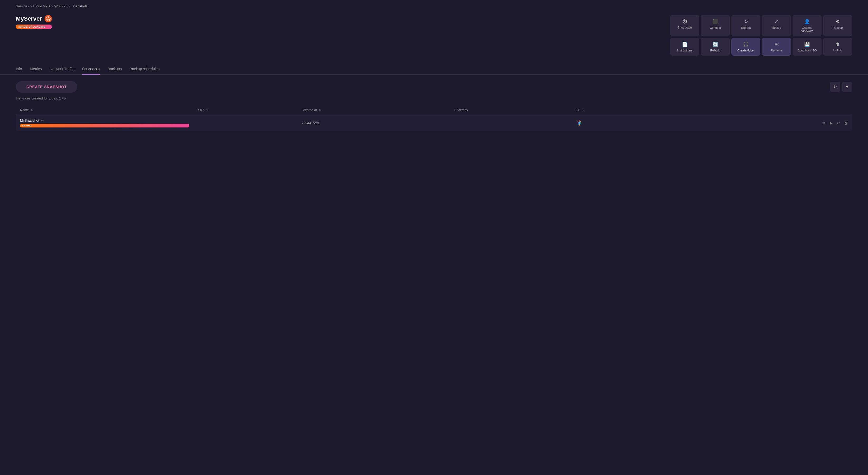 The image size is (868, 475). Describe the element at coordinates (824, 123) in the screenshot. I see `row-edit-icon: ✏` at that location.